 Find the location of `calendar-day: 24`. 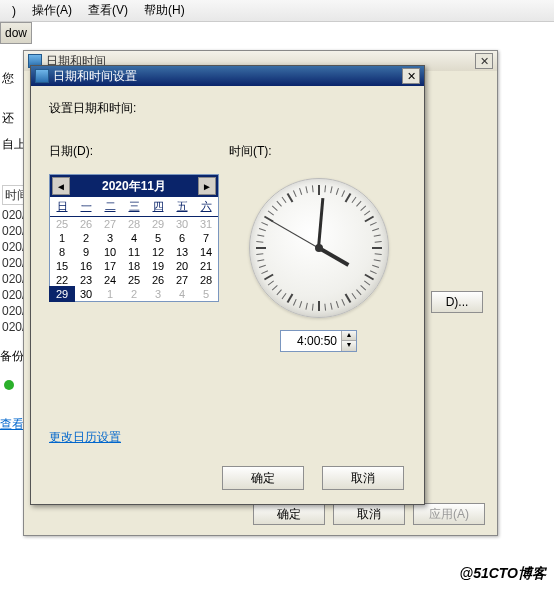

calendar-day: 24 is located at coordinates (110, 280).